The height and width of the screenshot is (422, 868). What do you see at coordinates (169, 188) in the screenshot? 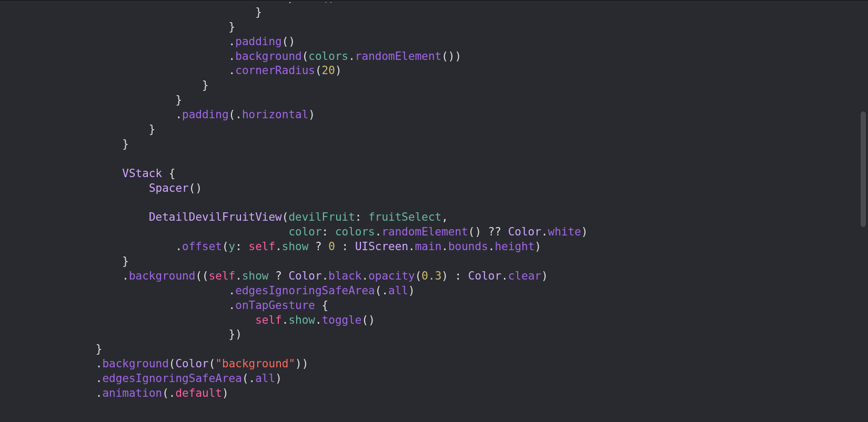
I see `code-token: Spacer` at bounding box center [169, 188].